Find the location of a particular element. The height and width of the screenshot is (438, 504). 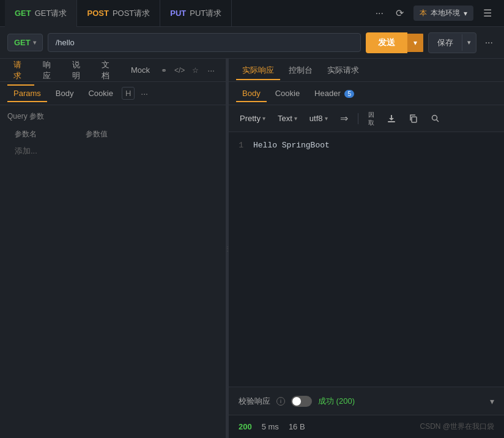

text-select: Text ▾ is located at coordinates (287, 119).